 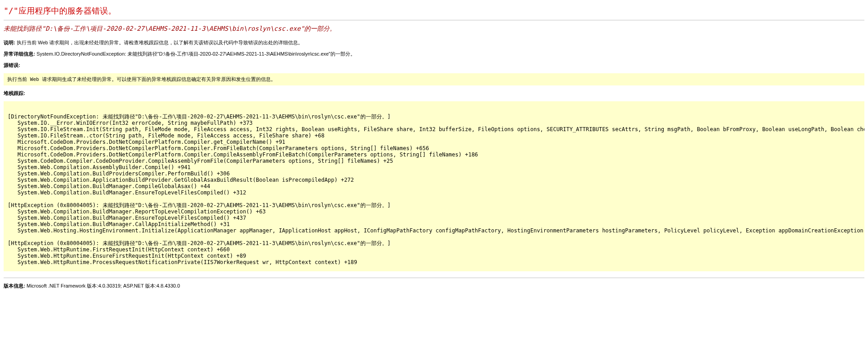 What do you see at coordinates (434, 20) in the screenshot?
I see `divider` at bounding box center [434, 20].